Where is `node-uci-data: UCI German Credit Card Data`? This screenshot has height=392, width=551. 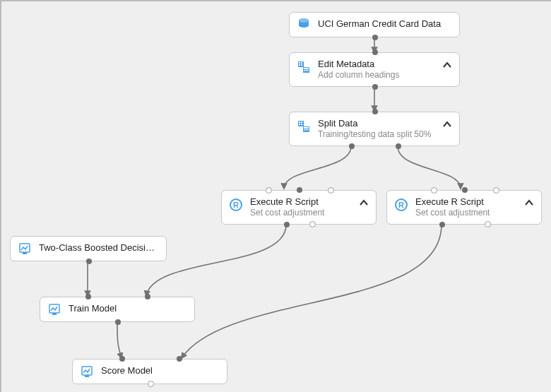
node-uci-data: UCI German Credit Card Data is located at coordinates (374, 25).